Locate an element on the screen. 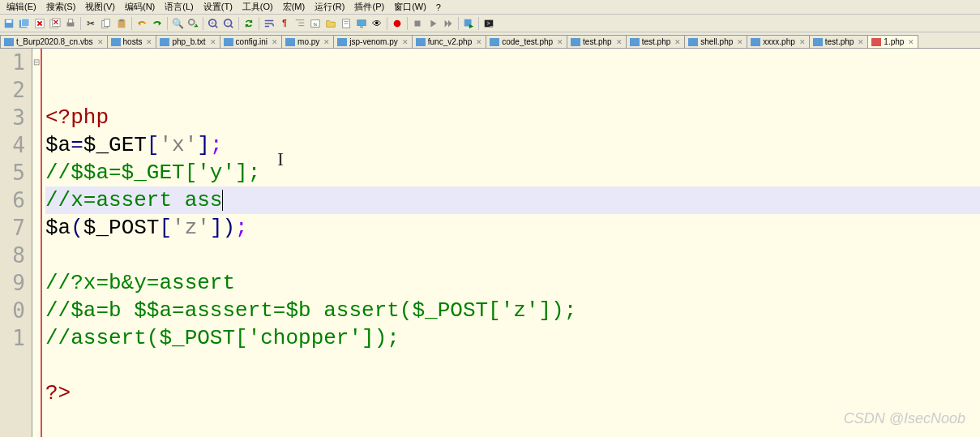  tab-label: test.php is located at coordinates (840, 42).